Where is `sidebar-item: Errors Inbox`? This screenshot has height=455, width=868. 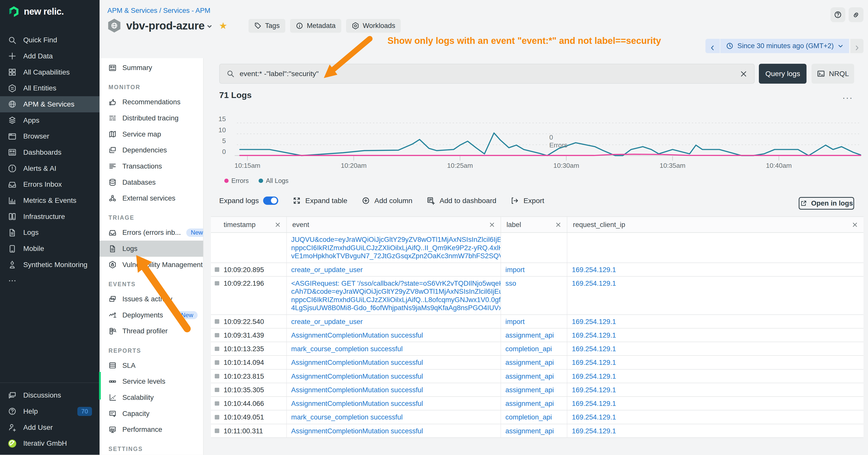
sidebar-item: Errors Inbox is located at coordinates (50, 185).